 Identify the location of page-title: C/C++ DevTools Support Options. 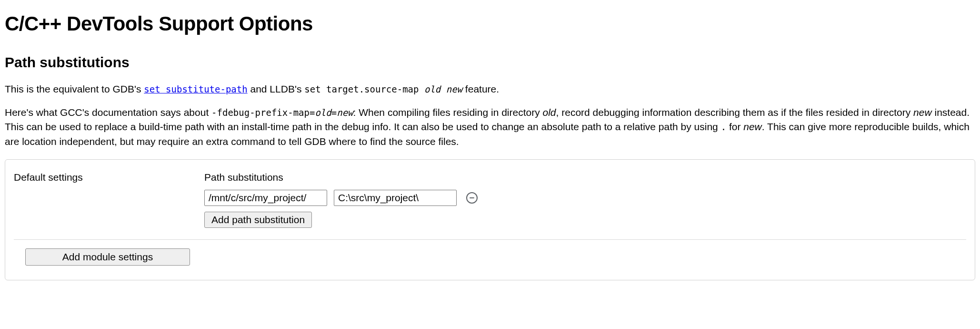
(490, 24).